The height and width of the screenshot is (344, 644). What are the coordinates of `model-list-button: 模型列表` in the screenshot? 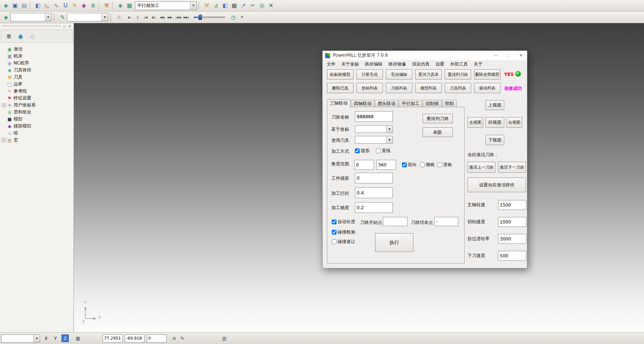 It's located at (428, 88).